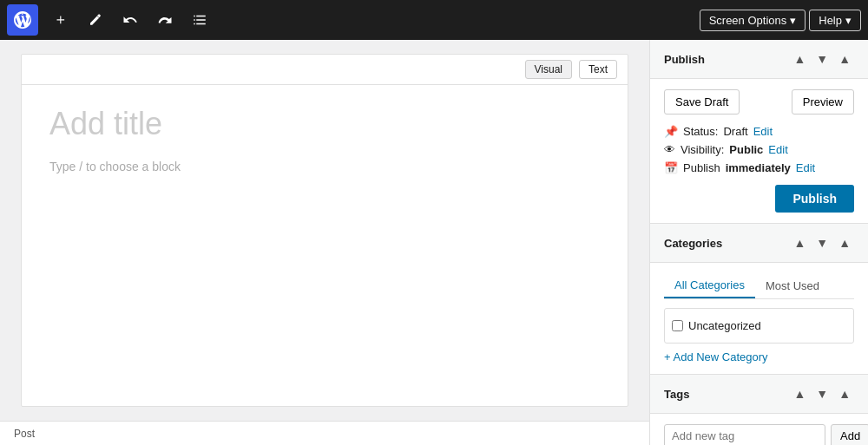 The width and height of the screenshot is (868, 445). What do you see at coordinates (759, 286) in the screenshot?
I see `categories-tabs: All Categories Most Used` at bounding box center [759, 286].